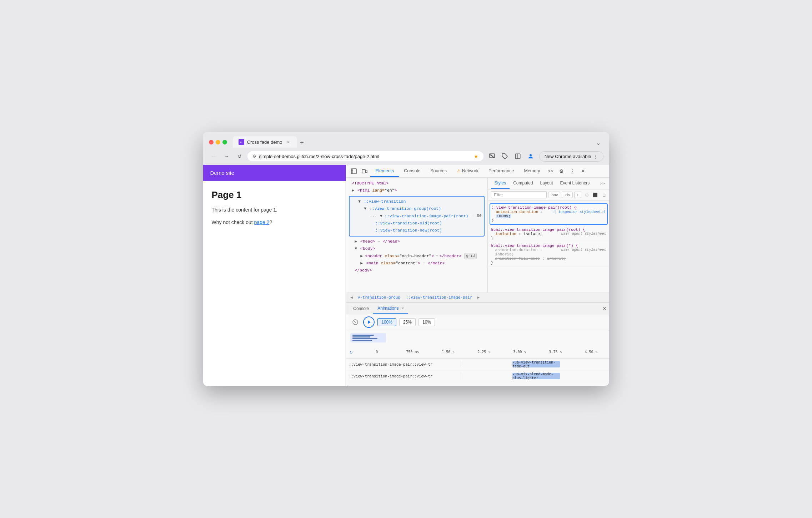 The width and height of the screenshot is (812, 518). What do you see at coordinates (501, 171) in the screenshot?
I see `tab-performance: Performance` at bounding box center [501, 171].